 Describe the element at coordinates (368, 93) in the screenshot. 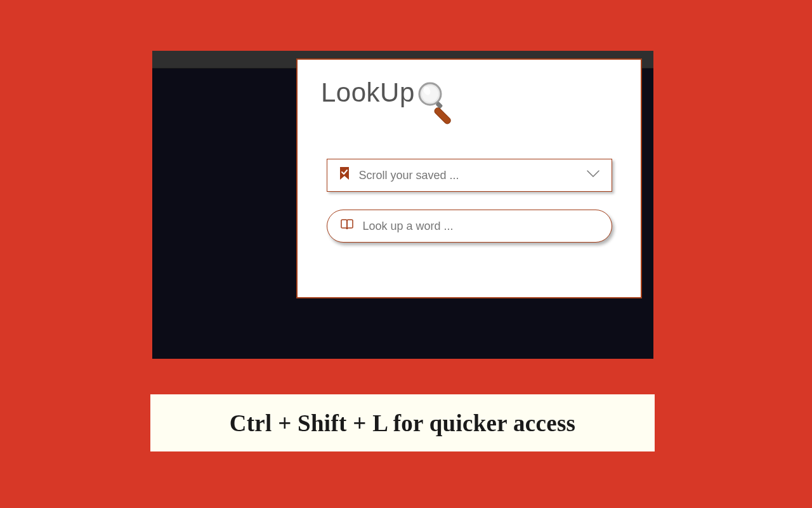

I see `app-title: LookUp` at that location.